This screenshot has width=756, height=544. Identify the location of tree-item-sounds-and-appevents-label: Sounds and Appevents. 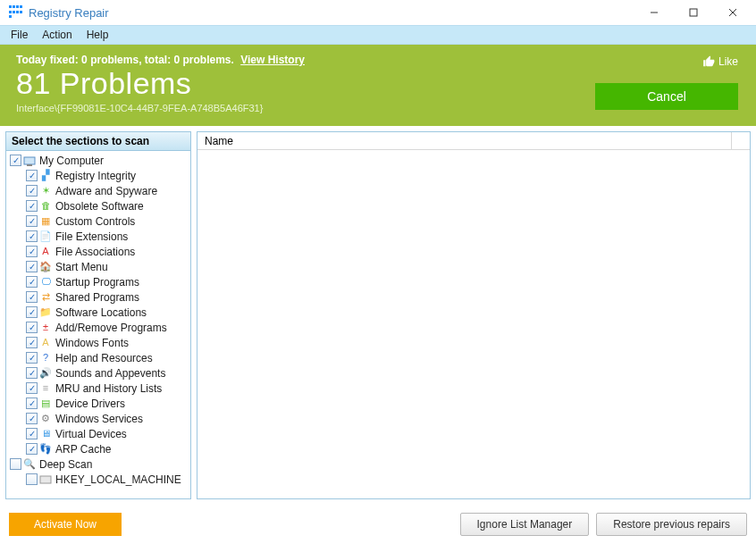
(109, 373).